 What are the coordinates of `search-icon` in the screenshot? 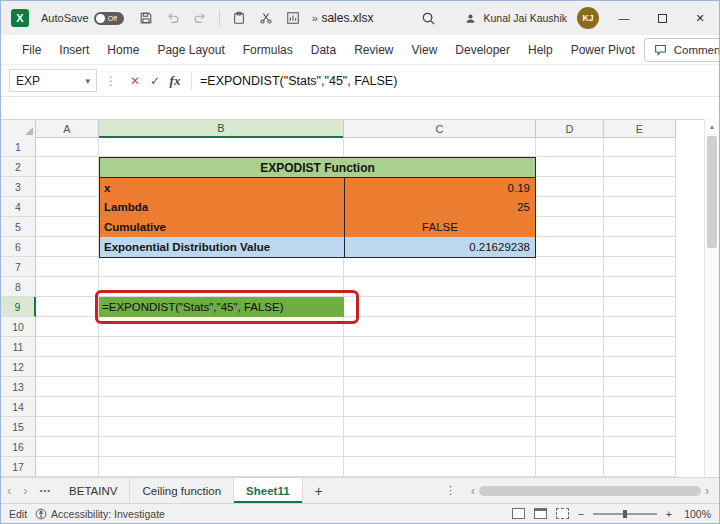 It's located at (429, 18).